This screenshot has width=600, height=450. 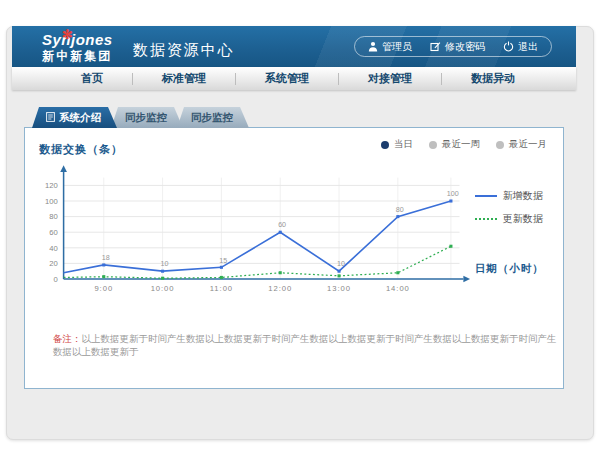 What do you see at coordinates (523, 196) in the screenshot?
I see `legend-label: 新增数据` at bounding box center [523, 196].